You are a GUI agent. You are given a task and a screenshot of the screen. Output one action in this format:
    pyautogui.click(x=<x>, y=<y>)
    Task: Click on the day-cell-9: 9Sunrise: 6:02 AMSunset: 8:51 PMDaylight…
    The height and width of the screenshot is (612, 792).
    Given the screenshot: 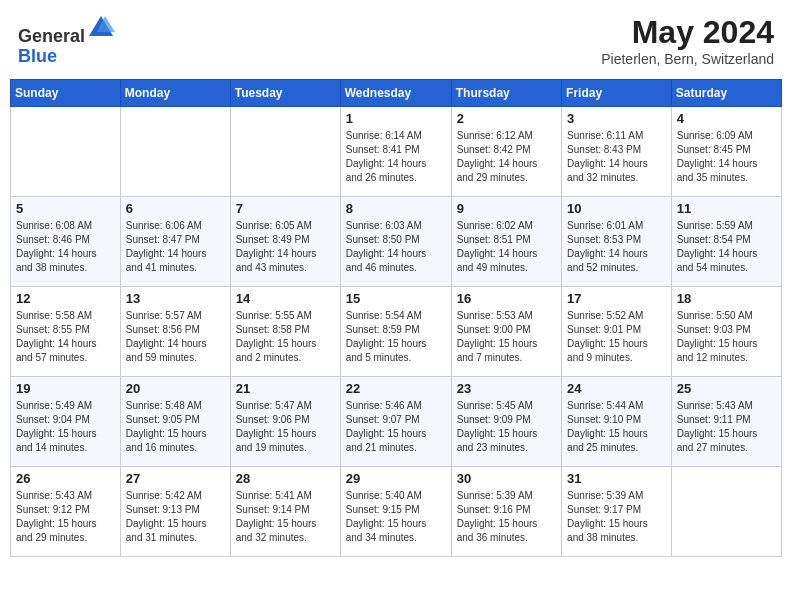 What is the action you would take?
    pyautogui.click(x=506, y=242)
    